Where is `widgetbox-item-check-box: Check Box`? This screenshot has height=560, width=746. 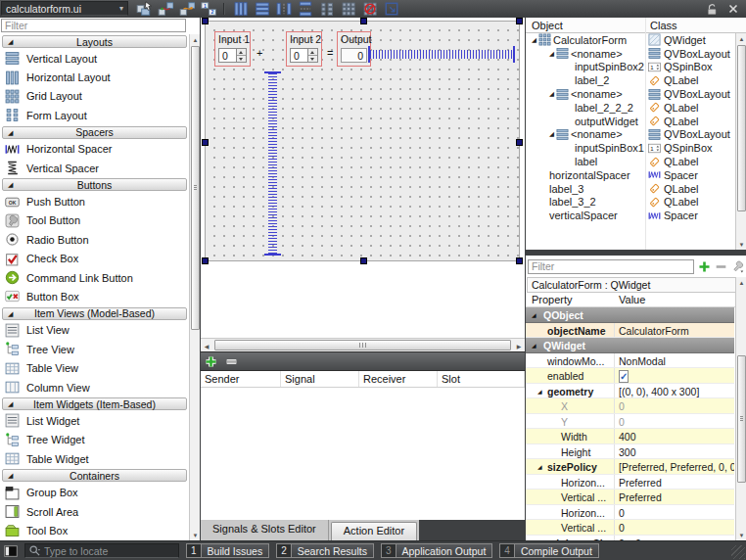
widgetbox-item-check-box: Check Box is located at coordinates (94, 258).